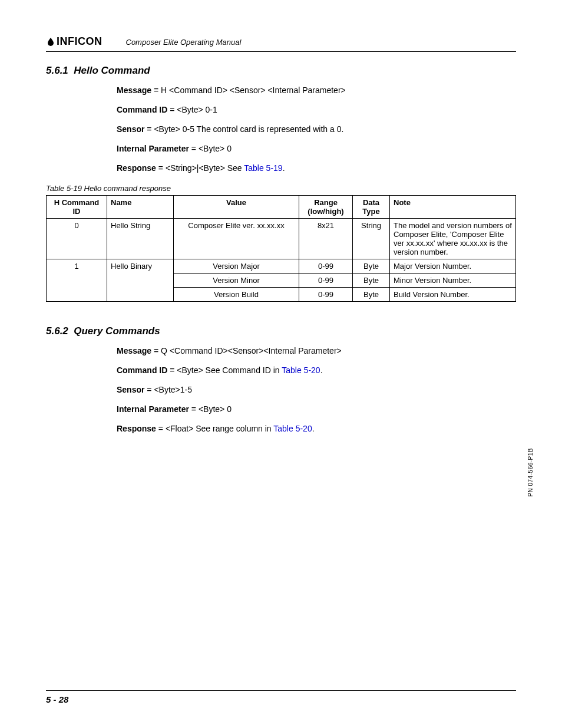  I want to click on section-heading-query: 5.6.2 Query Commands, so click(281, 331).